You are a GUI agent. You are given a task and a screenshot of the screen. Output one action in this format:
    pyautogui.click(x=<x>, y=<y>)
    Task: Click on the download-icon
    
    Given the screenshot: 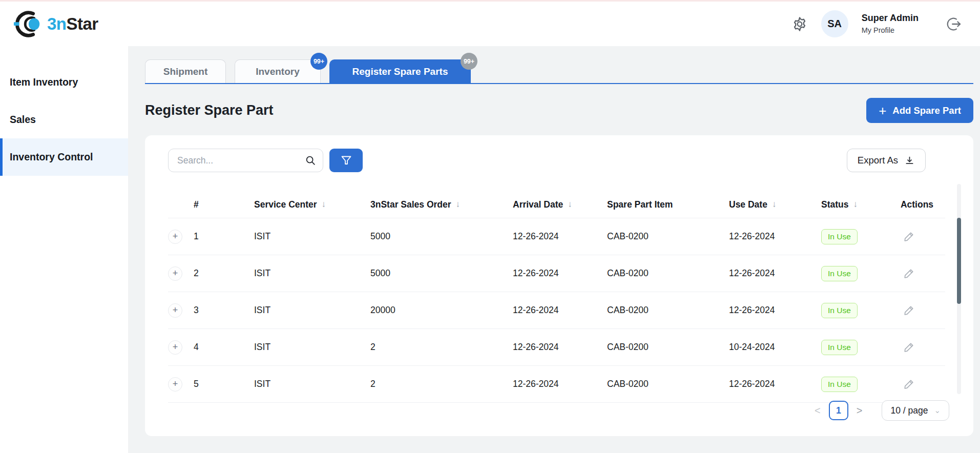 What is the action you would take?
    pyautogui.click(x=910, y=161)
    